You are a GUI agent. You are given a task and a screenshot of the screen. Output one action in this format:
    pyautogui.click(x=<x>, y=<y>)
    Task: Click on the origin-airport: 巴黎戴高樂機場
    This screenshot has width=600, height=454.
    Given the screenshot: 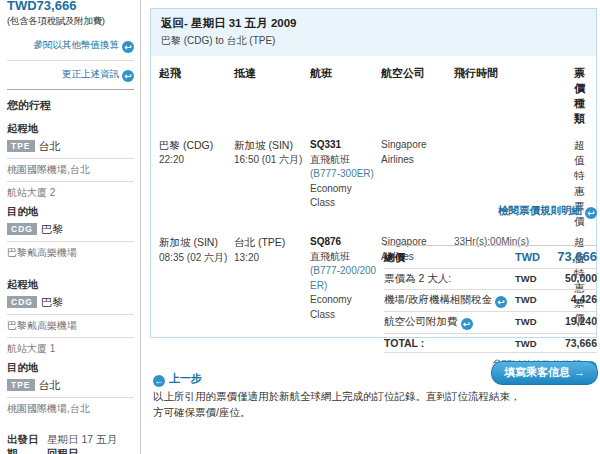 What is the action you would take?
    pyautogui.click(x=70, y=326)
    